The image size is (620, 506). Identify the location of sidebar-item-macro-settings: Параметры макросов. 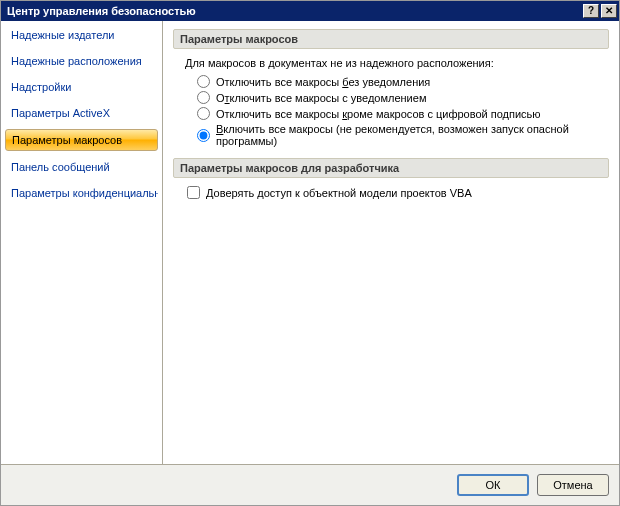
(82, 140).